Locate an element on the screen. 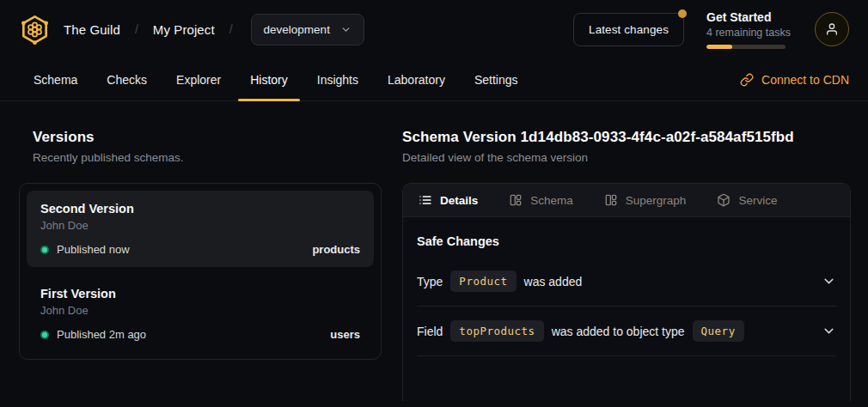 This screenshot has width=868, height=407. tab-label: Service is located at coordinates (758, 201).